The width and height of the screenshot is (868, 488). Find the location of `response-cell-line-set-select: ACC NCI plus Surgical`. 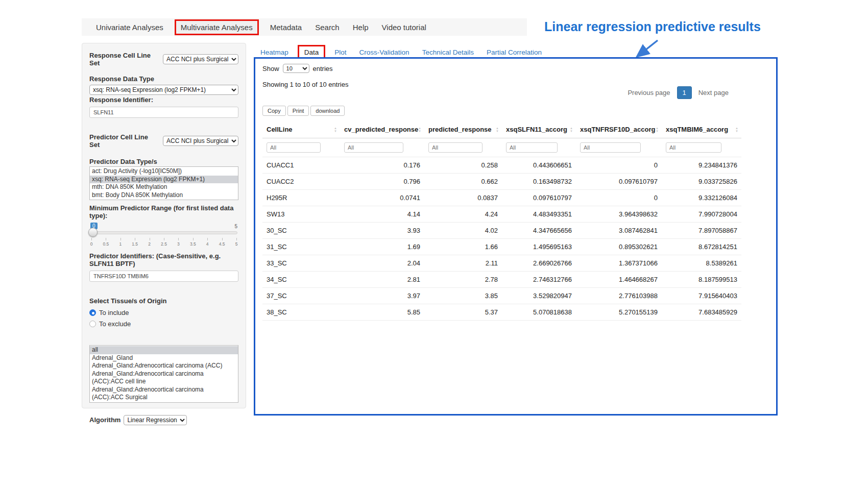

response-cell-line-set-select: ACC NCI plus Surgical is located at coordinates (201, 59).